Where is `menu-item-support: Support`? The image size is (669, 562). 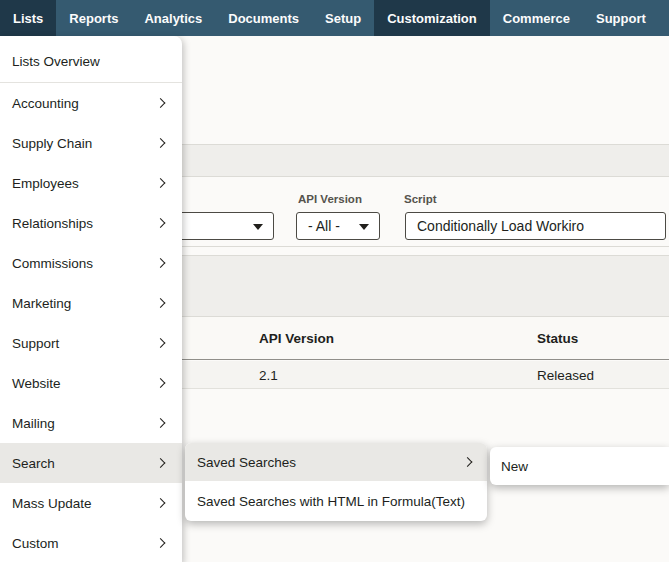
menu-item-support: Support is located at coordinates (91, 343).